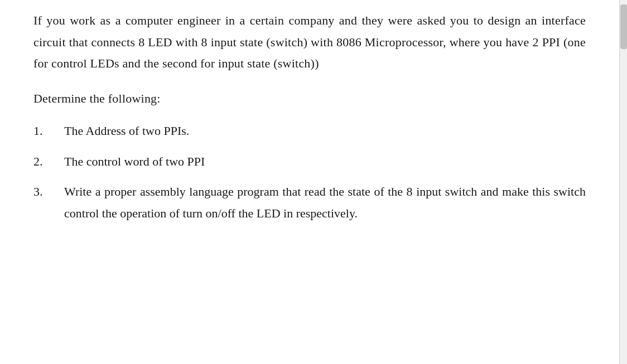 The width and height of the screenshot is (627, 364). Describe the element at coordinates (325, 162) in the screenshot. I see `list-item-2-text: The control word of two PPI` at that location.